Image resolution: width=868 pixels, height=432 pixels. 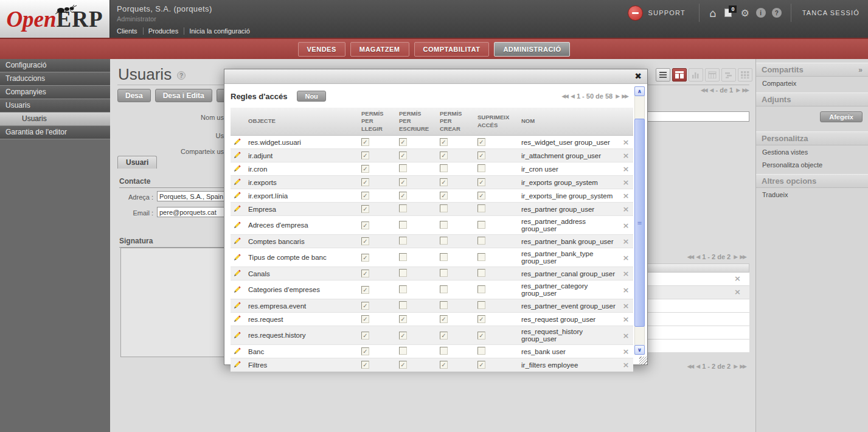 What do you see at coordinates (311, 96) in the screenshot?
I see `new-button: Nou` at bounding box center [311, 96].